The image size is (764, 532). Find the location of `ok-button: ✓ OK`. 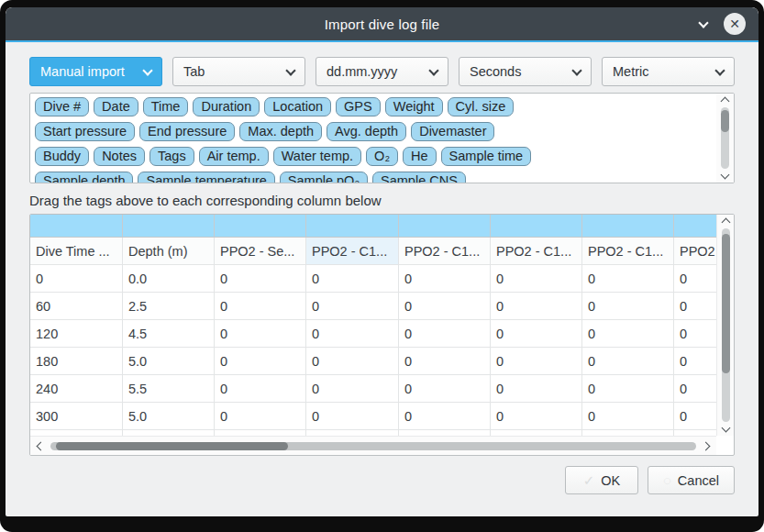

ok-button: ✓ OK is located at coordinates (602, 481).